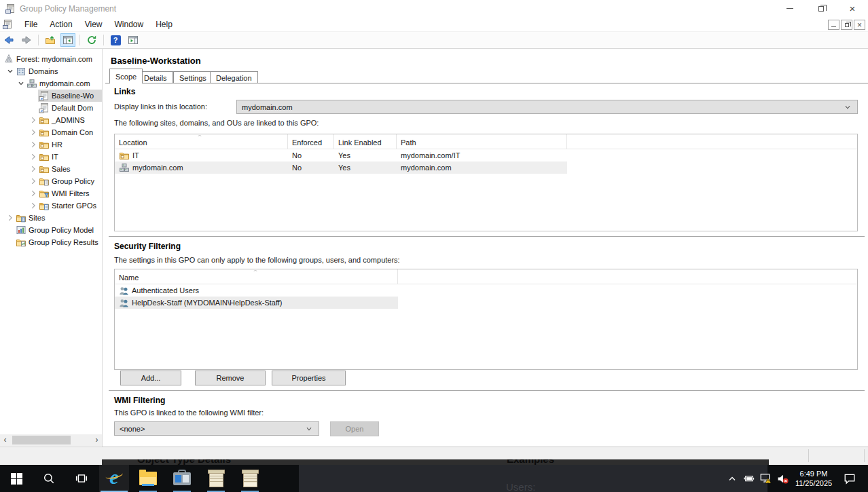 Image resolution: width=868 pixels, height=492 pixels. Describe the element at coordinates (65, 145) in the screenshot. I see `tree-item-hr: HR` at that location.